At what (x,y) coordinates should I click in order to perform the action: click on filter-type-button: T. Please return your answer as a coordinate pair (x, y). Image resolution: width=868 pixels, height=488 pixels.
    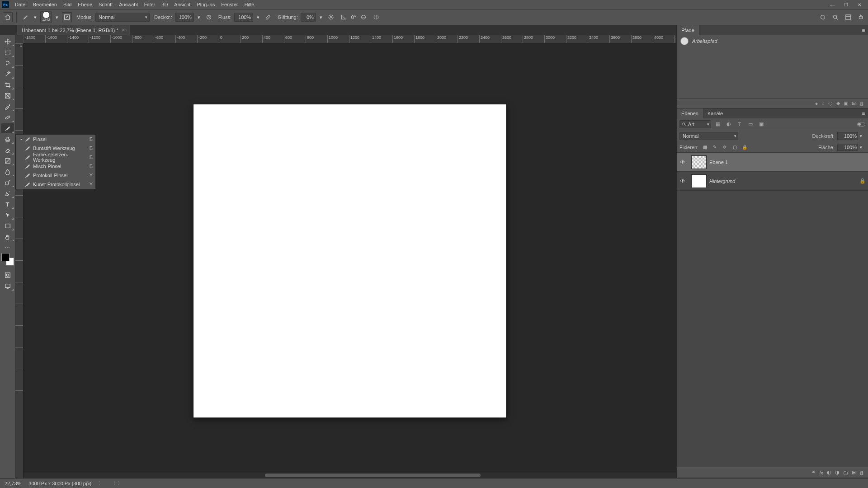
    Looking at the image, I should click on (740, 124).